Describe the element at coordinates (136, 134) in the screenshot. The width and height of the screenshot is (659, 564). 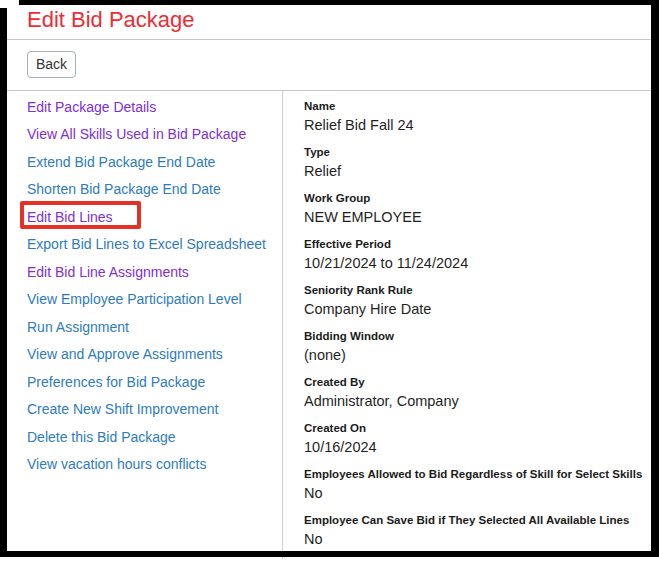
I see `sidebar-link-view-all-skills-used-in-bid-package: View All Skills Used in Bid Package` at that location.